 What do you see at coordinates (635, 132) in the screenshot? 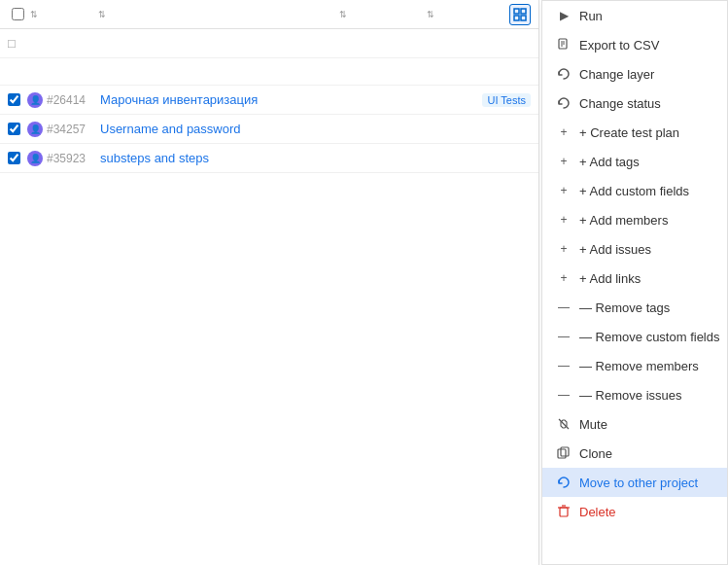
I see `menu-item-create_test_plan: ++ Create test plan` at bounding box center [635, 132].